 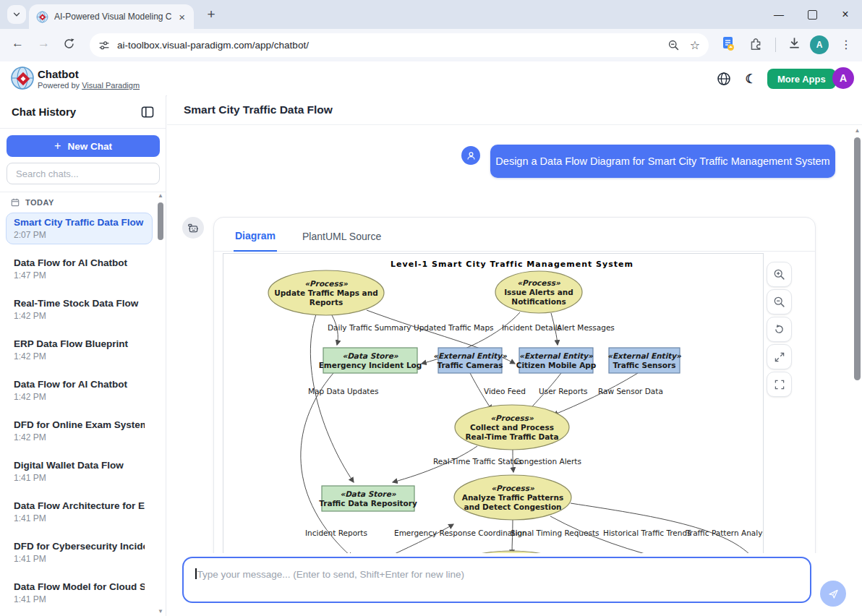 I want to click on chat-history-item: DFD for Online Exam System1:42 PM, so click(x=80, y=431).